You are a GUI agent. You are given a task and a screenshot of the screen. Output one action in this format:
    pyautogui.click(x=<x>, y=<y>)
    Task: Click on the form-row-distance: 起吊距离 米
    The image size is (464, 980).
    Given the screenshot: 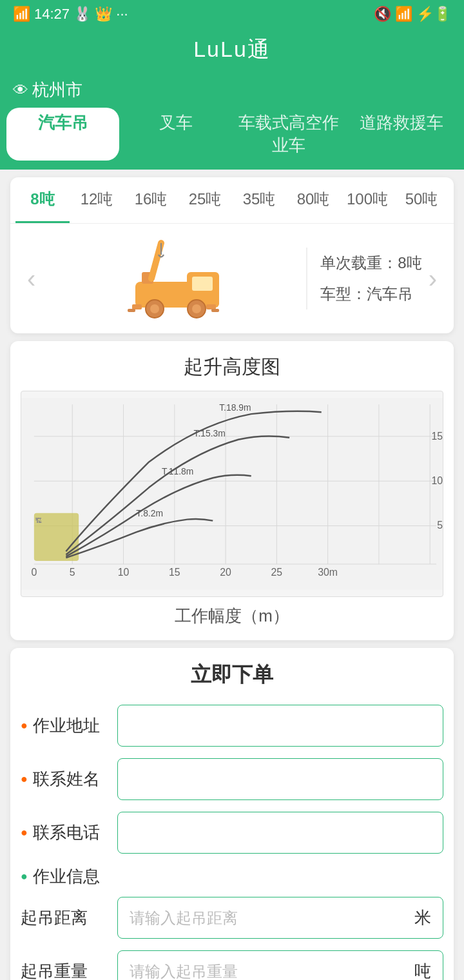 What is the action you would take?
    pyautogui.click(x=232, y=918)
    